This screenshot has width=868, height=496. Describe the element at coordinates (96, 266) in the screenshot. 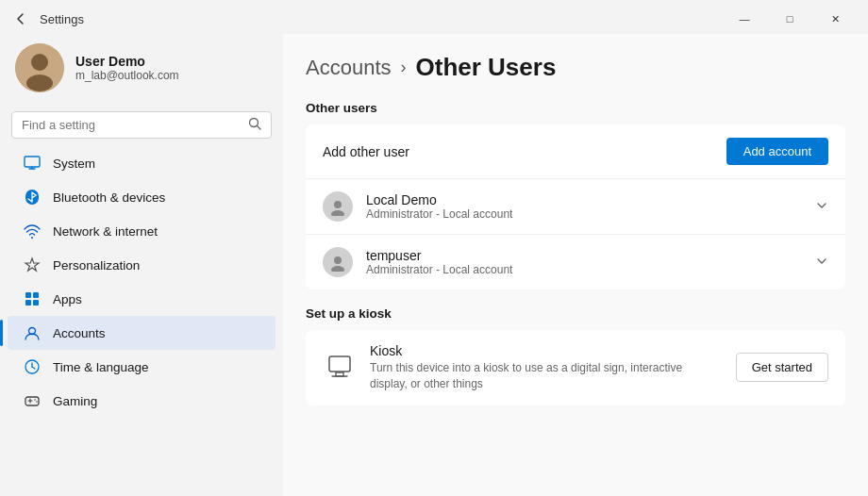

I see `personalization-label: Personalization` at that location.